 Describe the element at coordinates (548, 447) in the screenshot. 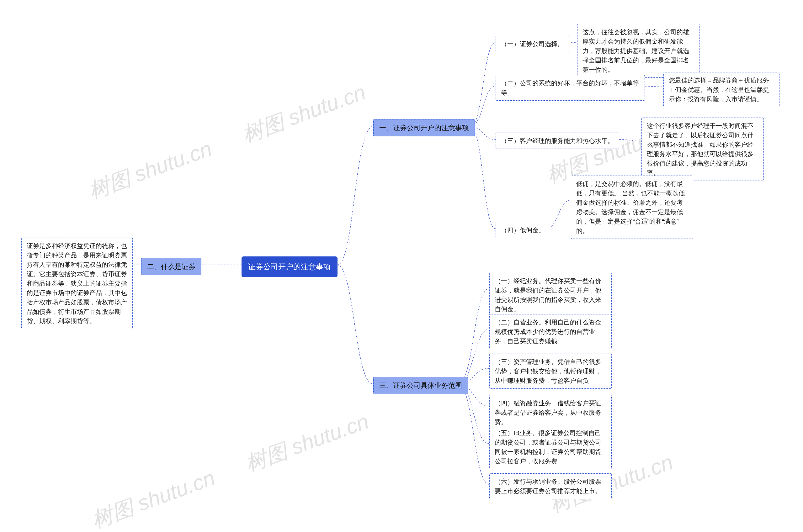

I see `node-text: （五）IB业务。很多证券公司控制自己的期货公司，或者证券公司与期货公司同被一家机…` at that location.